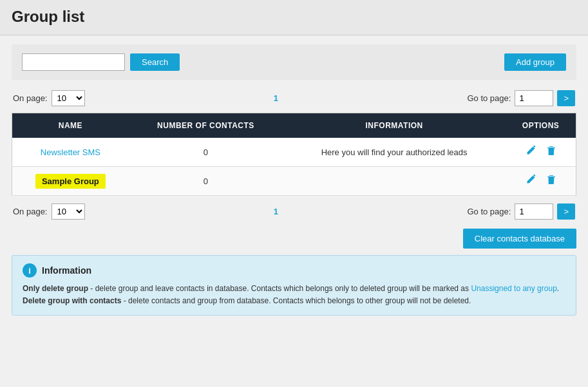  I want to click on go-to-label-bottom: Go to page:, so click(489, 211).